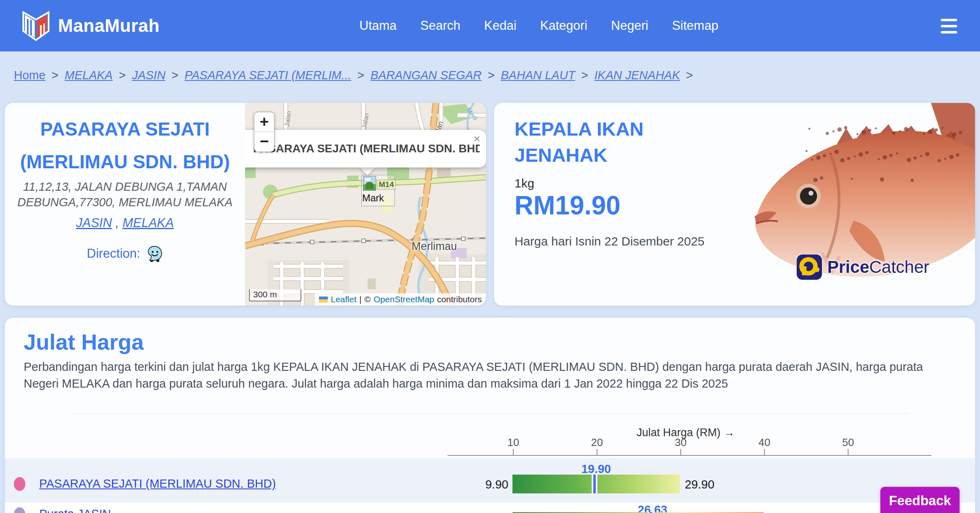 Image resolution: width=980 pixels, height=513 pixels. I want to click on nav-menu: UtamaSearchKedaiKategoriNegeriSitemap, so click(539, 26).